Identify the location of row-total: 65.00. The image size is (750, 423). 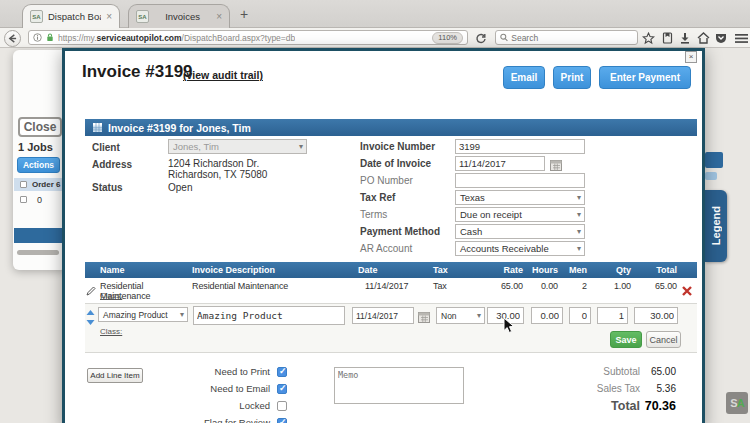
(657, 286).